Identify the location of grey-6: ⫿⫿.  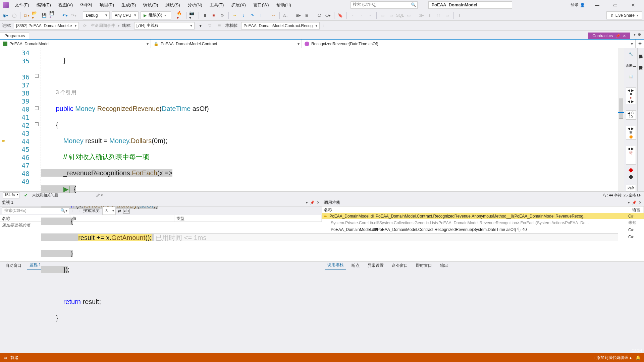
(439, 15).